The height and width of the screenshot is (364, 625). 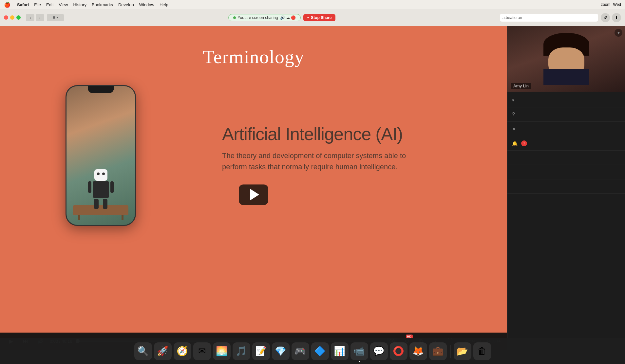 I want to click on help-menu: Help, so click(x=164, y=5).